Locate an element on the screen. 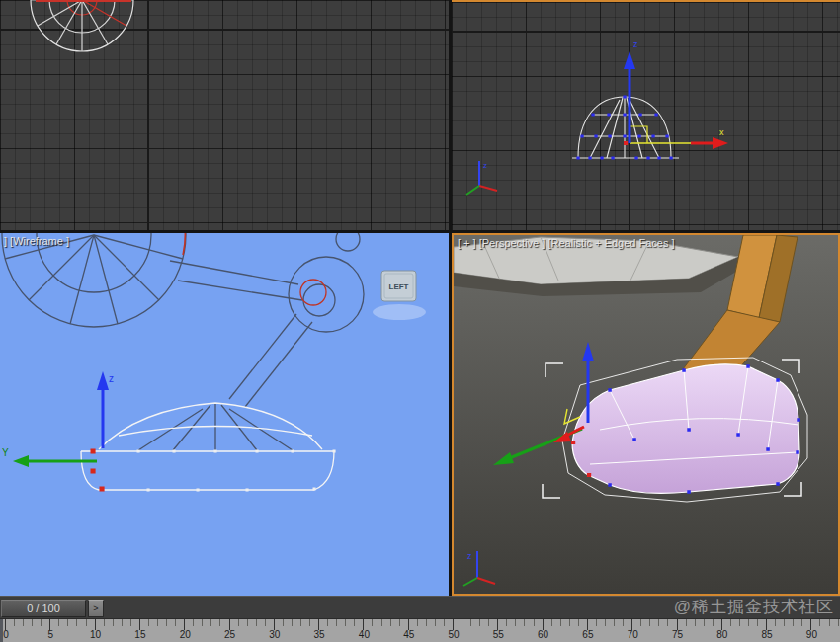 The width and height of the screenshot is (840, 642). ruler-tick: 10 is located at coordinates (95, 624).